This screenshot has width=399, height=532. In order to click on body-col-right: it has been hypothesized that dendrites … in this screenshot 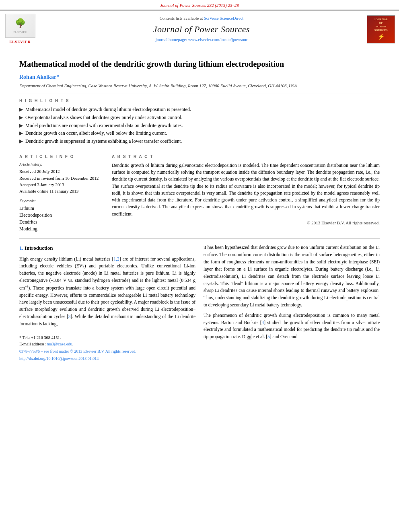, I will do `click(292, 303)`.